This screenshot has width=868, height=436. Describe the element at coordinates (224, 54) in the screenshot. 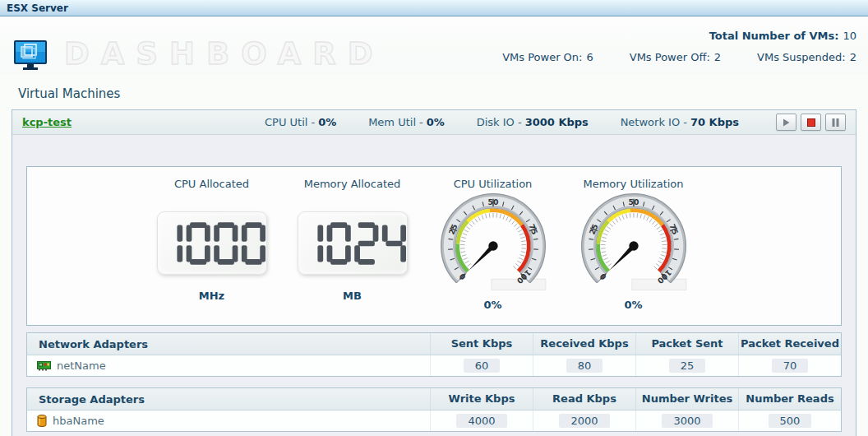

I see `dashboard-watermark: DASHBOARD` at that location.